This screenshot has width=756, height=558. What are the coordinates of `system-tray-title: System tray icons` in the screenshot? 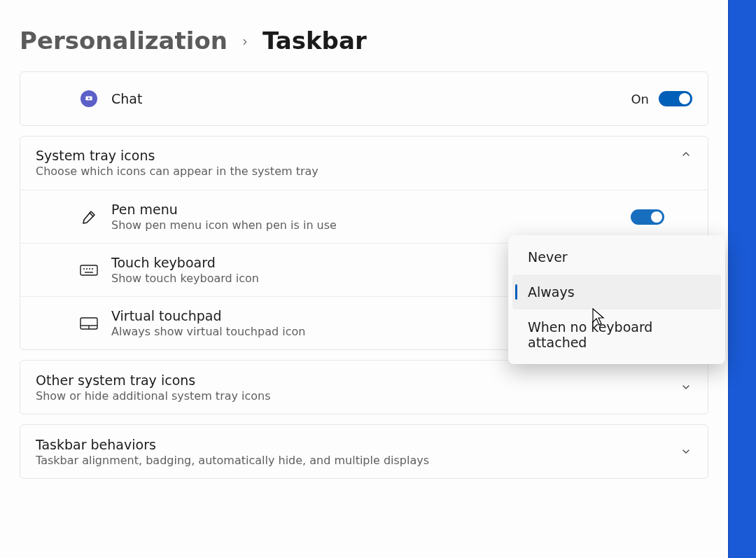 It's located at (354, 155).